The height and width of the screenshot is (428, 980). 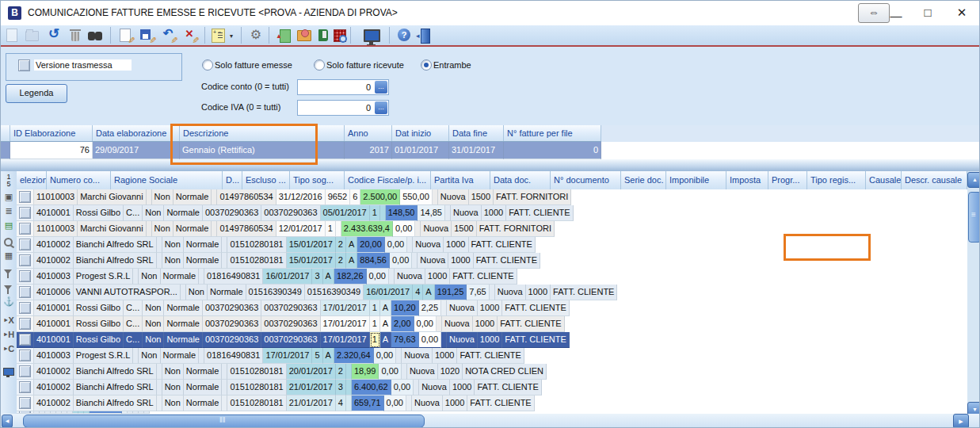 What do you see at coordinates (884, 181) in the screenshot?
I see `invoice-col-header-causale: Causale` at bounding box center [884, 181].